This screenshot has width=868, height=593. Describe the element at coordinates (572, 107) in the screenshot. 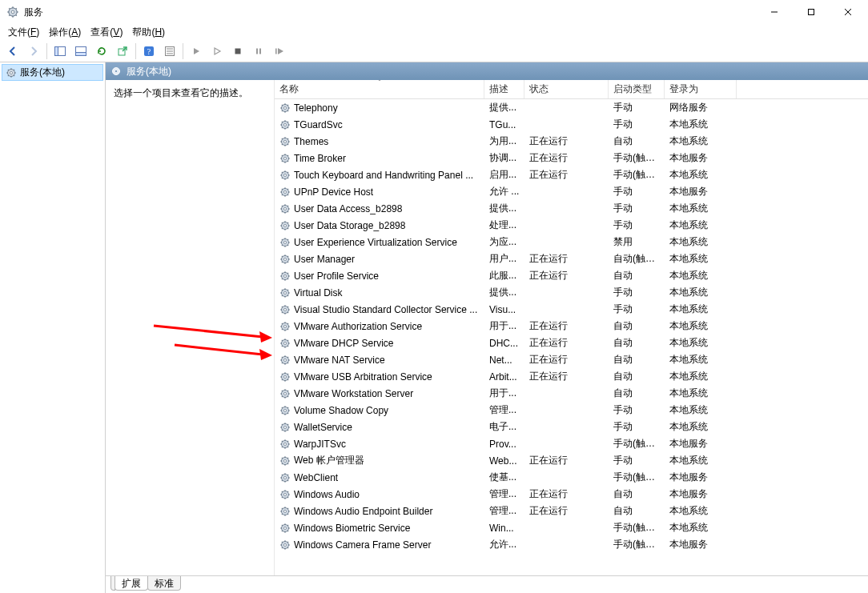

I see `service-row: Telephony提供...手动网络服务` at that location.